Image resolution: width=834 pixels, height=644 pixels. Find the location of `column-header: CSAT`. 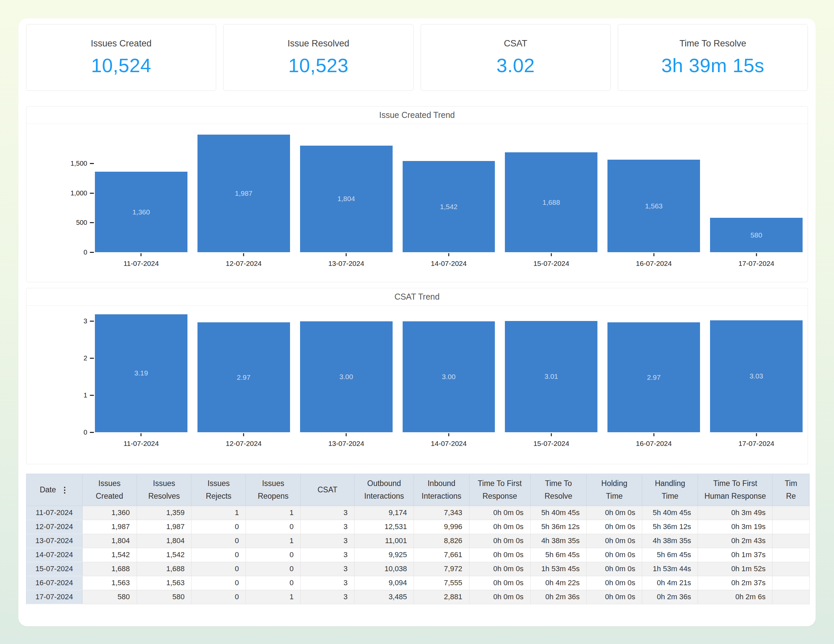

column-header: CSAT is located at coordinates (328, 490).